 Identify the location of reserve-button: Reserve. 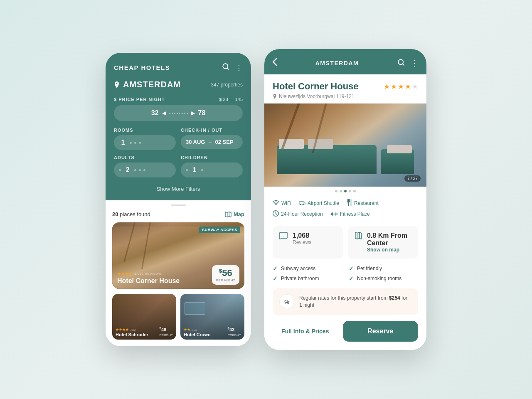
(381, 331).